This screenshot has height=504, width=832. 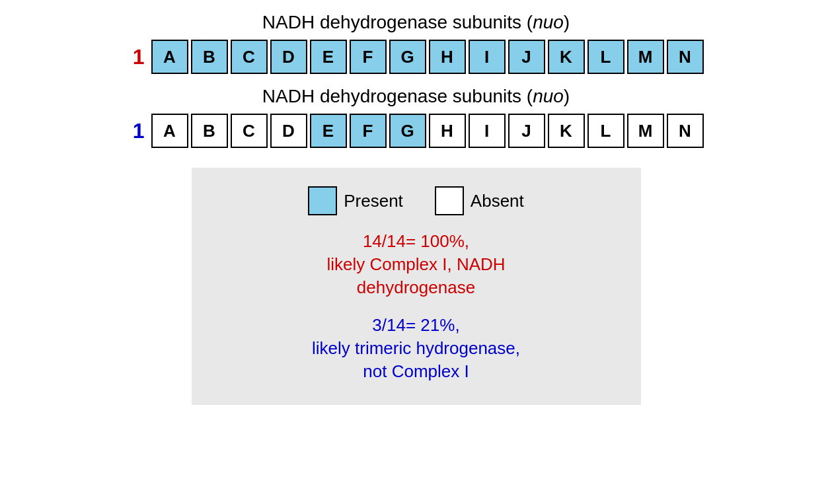 What do you see at coordinates (527, 131) in the screenshot?
I see `gene-box-J2: J` at bounding box center [527, 131].